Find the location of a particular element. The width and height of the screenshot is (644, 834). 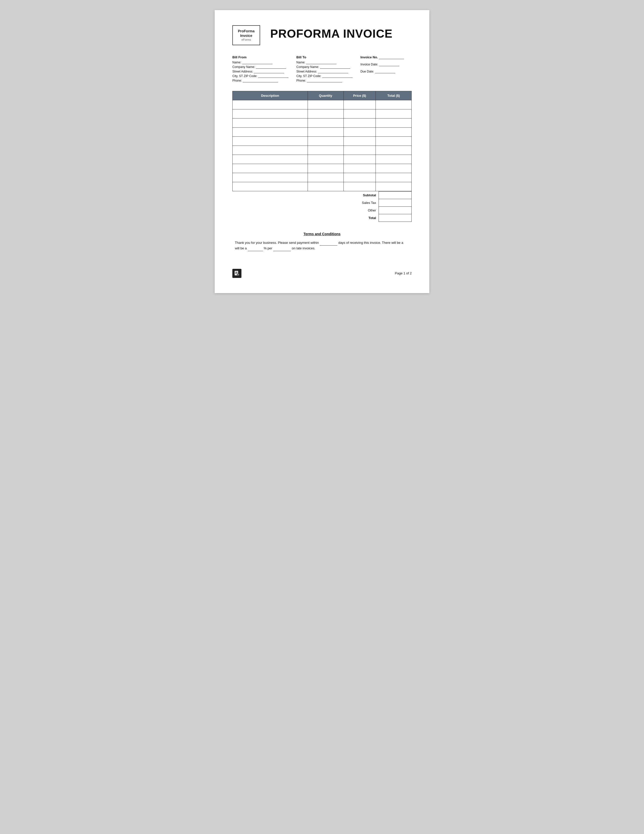

bill-from-phone: Phone: is located at coordinates (265, 81).